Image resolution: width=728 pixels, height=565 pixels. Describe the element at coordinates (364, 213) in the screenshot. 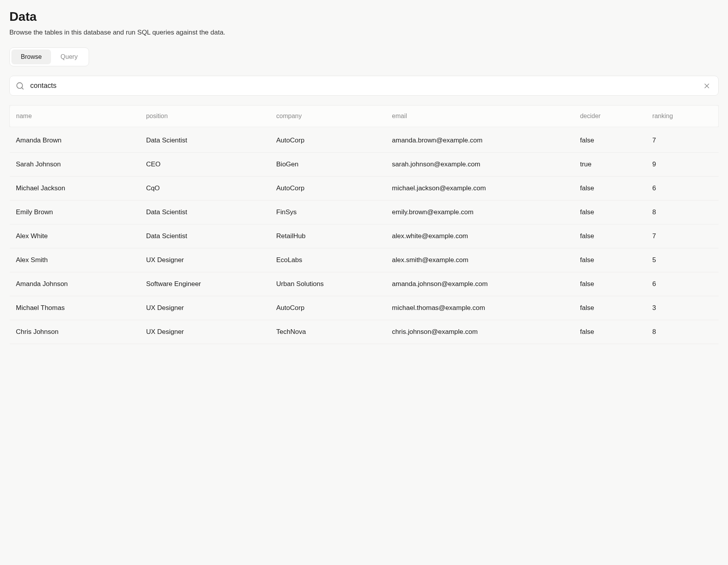

I see `table-row: Emily BrownData ScientistFinSysemily.bro…` at that location.